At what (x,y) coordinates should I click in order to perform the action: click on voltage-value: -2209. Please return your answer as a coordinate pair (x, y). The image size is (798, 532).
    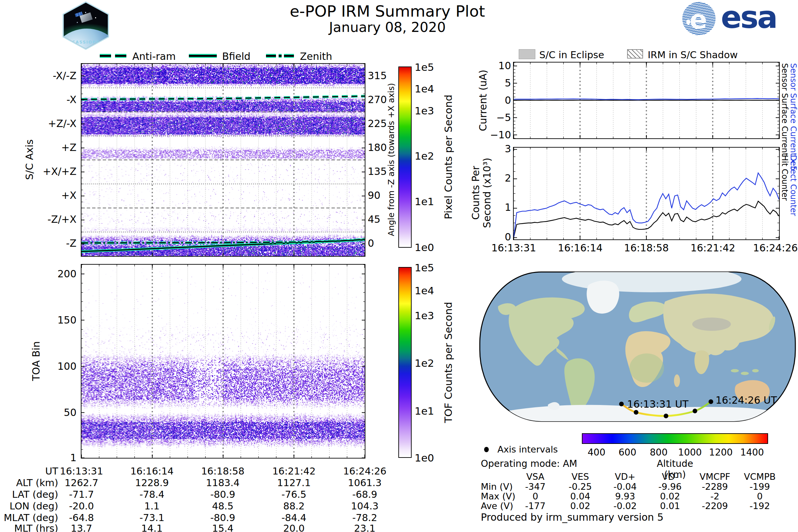
    Looking at the image, I should click on (715, 506).